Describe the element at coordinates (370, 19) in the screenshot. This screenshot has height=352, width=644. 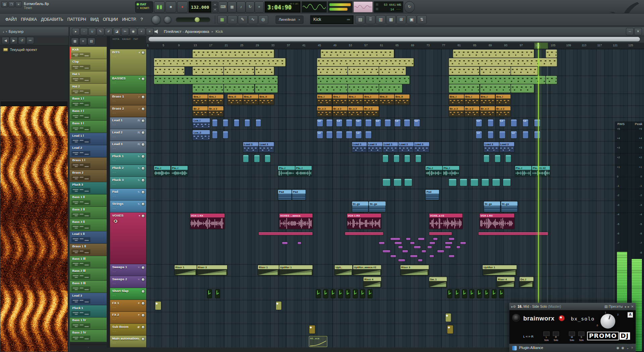
I see `step-sequencer-icon: ⠿` at that location.